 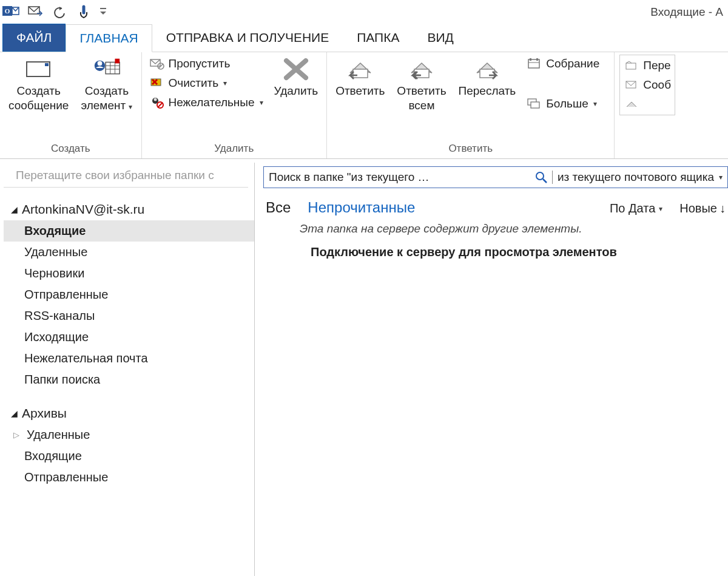 I want to click on account-label: ArtonkinaNV@it-sk.ru, so click(x=83, y=209).